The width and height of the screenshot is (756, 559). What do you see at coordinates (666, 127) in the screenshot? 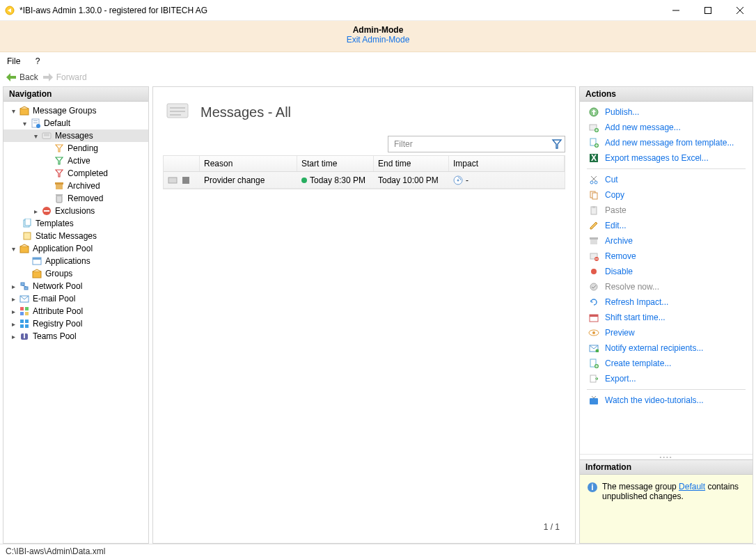
I see `action-add-message: Add new message...` at bounding box center [666, 127].